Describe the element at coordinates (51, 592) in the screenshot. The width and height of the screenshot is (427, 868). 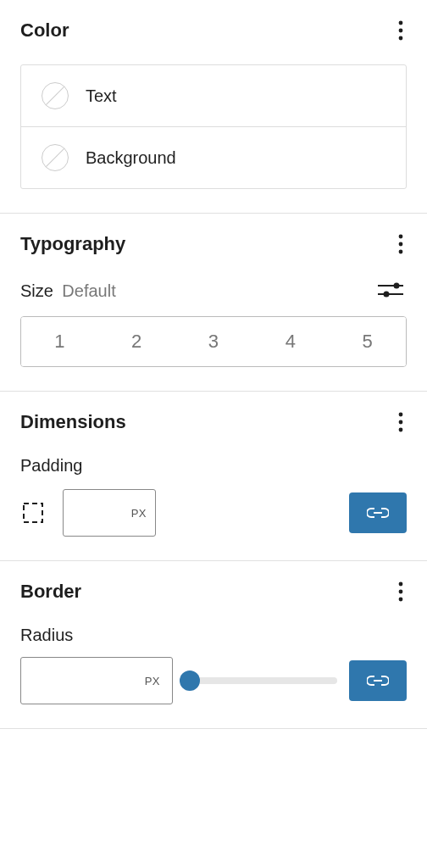
I see `border-title: Border` at that location.